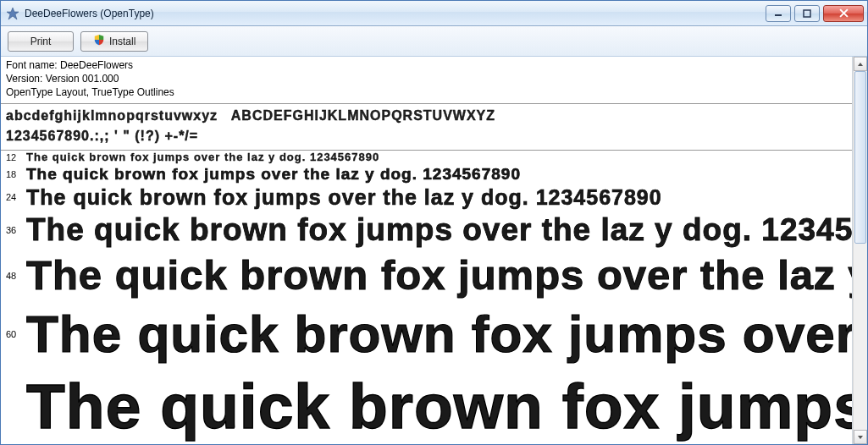  I want to click on scroll-down-button, so click(860, 437).